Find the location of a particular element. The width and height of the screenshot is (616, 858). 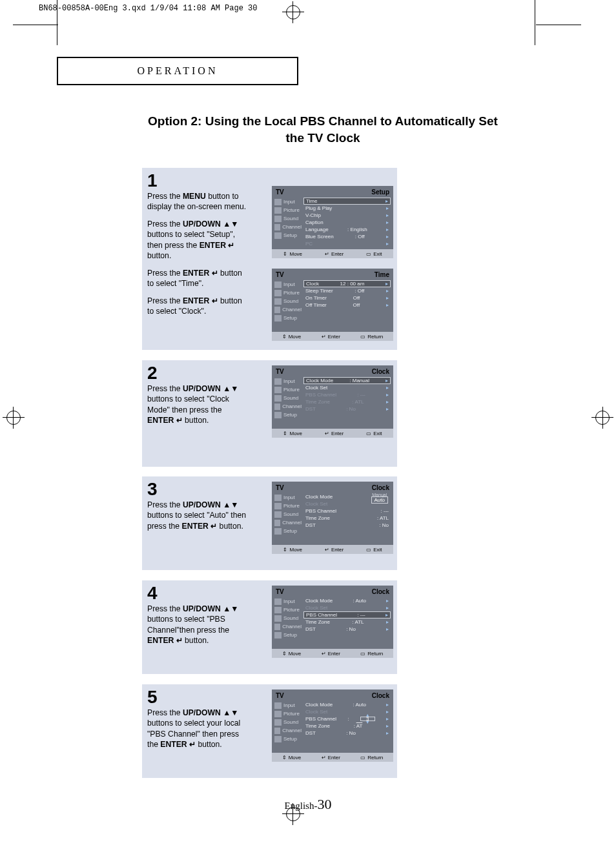

step-1-text: Press the MENU button to display the on-… is located at coordinates (199, 254).